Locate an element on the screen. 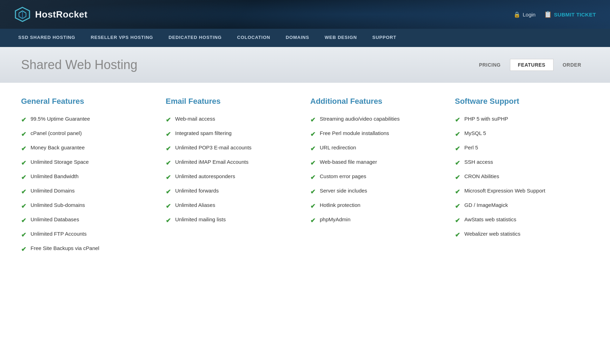 The image size is (610, 364). feature-label: Unlimited Bandwidth is located at coordinates (55, 176).